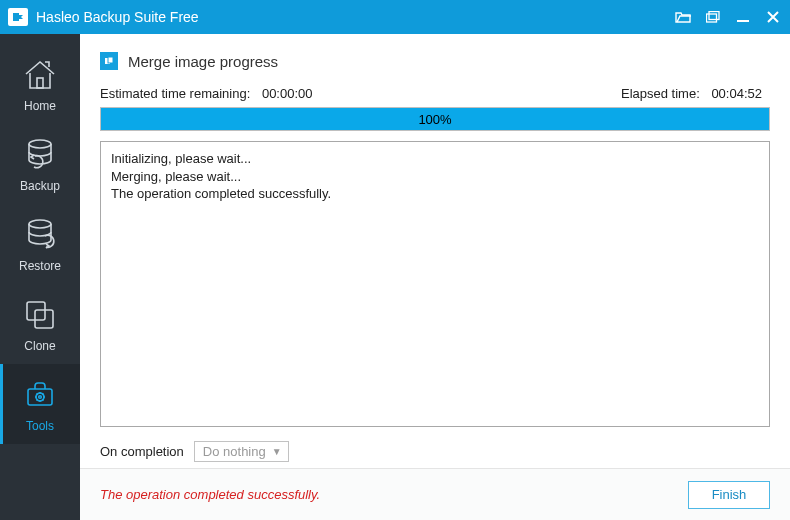  I want to click on backup-icon, so click(40, 155).